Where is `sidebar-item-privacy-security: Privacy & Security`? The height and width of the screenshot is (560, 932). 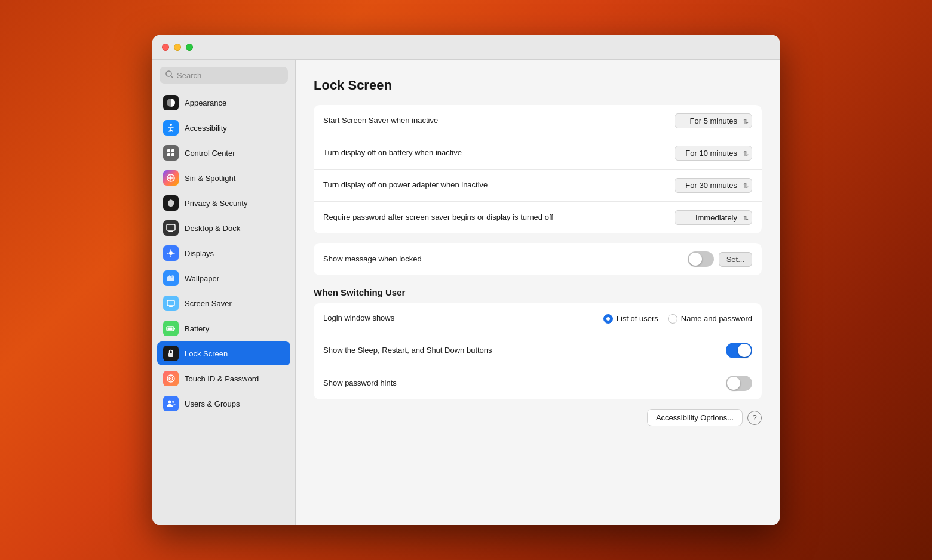 sidebar-item-privacy-security: Privacy & Security is located at coordinates (223, 203).